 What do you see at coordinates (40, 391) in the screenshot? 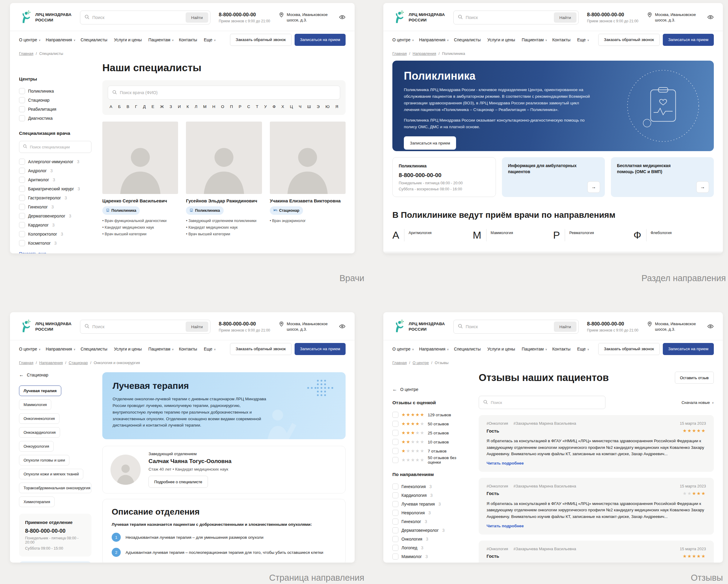
I see `direction-menu-item: Лучевая терапия` at bounding box center [40, 391].